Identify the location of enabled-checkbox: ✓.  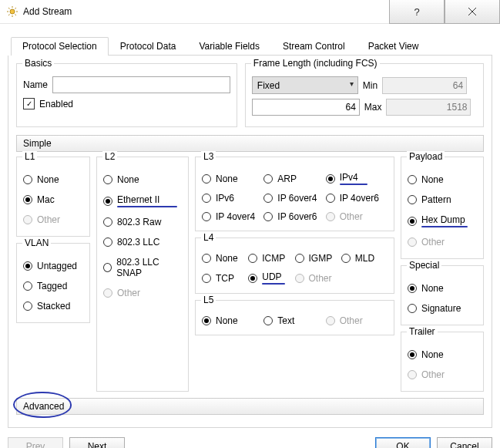
(29, 103).